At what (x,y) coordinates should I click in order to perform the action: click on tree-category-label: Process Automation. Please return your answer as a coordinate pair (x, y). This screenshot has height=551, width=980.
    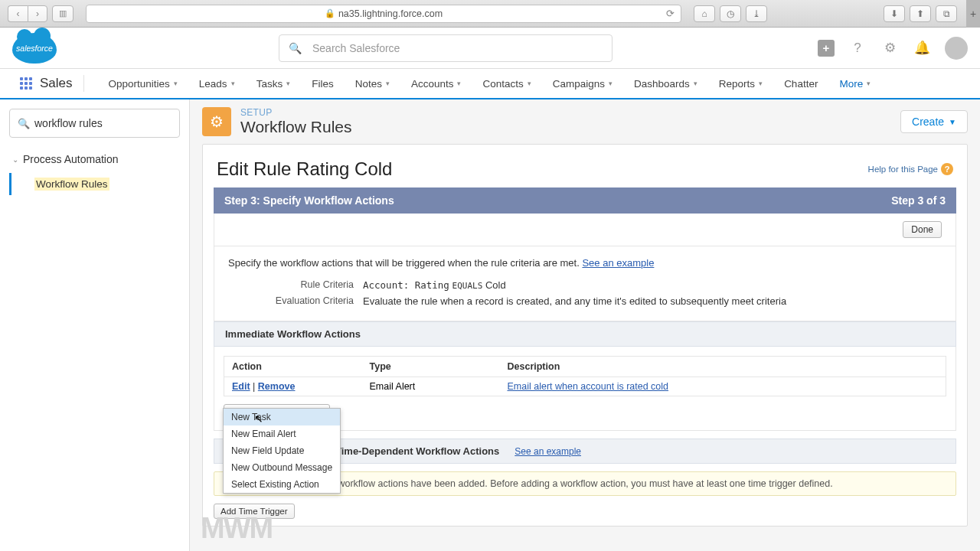
    Looking at the image, I should click on (70, 159).